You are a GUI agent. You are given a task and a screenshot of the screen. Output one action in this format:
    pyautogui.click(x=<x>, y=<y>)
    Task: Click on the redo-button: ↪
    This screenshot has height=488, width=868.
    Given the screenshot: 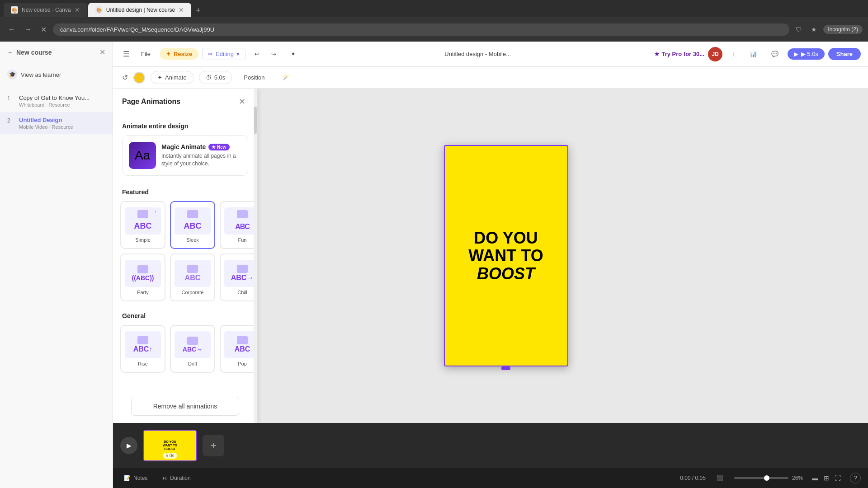 What is the action you would take?
    pyautogui.click(x=274, y=54)
    